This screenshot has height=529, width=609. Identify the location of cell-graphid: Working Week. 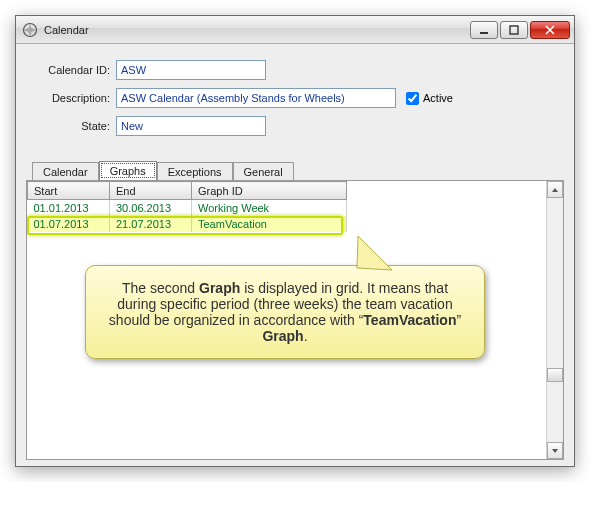
(270, 208).